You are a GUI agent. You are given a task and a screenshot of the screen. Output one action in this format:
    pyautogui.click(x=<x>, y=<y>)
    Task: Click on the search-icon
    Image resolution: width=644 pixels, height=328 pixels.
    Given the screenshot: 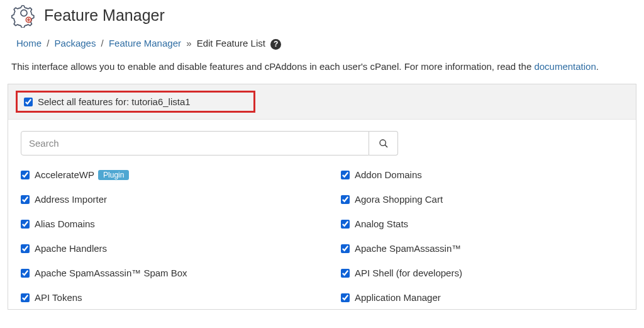 What is the action you would take?
    pyautogui.click(x=384, y=144)
    